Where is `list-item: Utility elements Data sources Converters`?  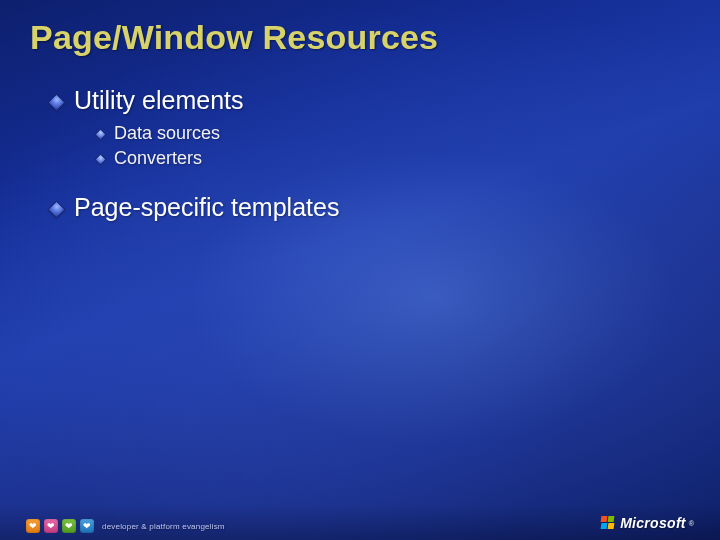
list-item: Utility elements Data sources Converters is located at coordinates (364, 128).